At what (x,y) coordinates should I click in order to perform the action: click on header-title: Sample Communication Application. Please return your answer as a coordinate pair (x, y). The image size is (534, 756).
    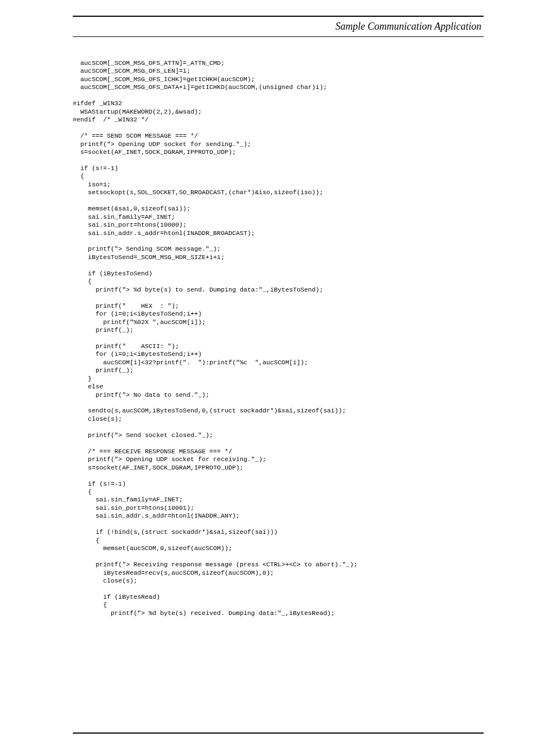
    Looking at the image, I should click on (278, 27).